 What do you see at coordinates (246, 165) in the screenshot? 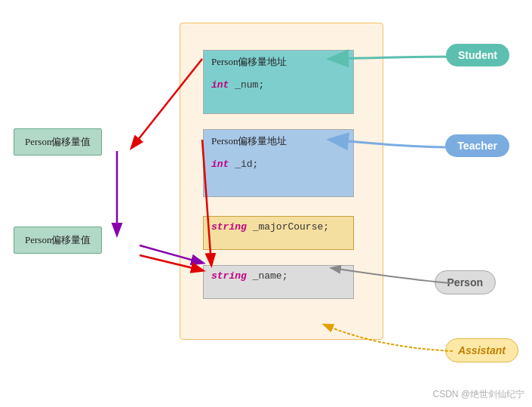
I see `box2-varname: _id;` at bounding box center [246, 165].